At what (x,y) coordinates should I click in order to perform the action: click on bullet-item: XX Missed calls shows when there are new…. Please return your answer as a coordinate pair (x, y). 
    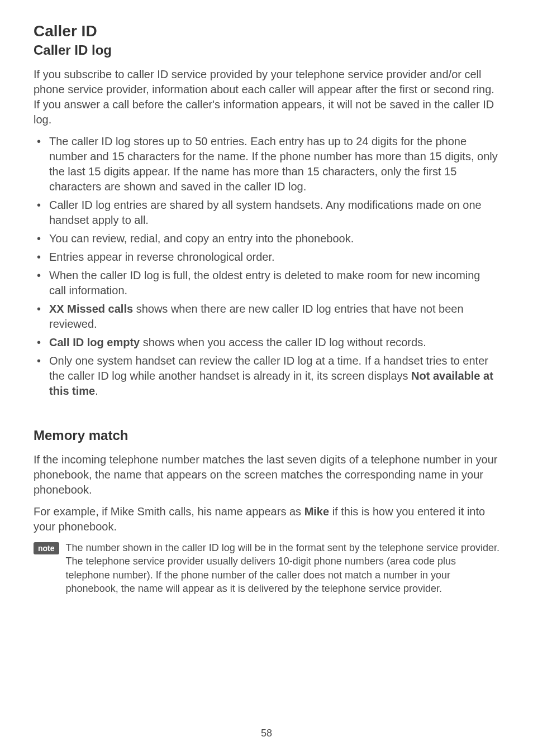
    Looking at the image, I should click on (266, 317).